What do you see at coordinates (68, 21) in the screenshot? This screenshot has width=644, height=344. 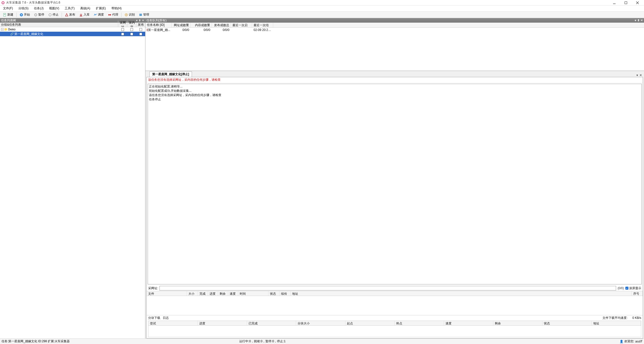 I see `task-tree-title: 任务列表树` at bounding box center [68, 21].